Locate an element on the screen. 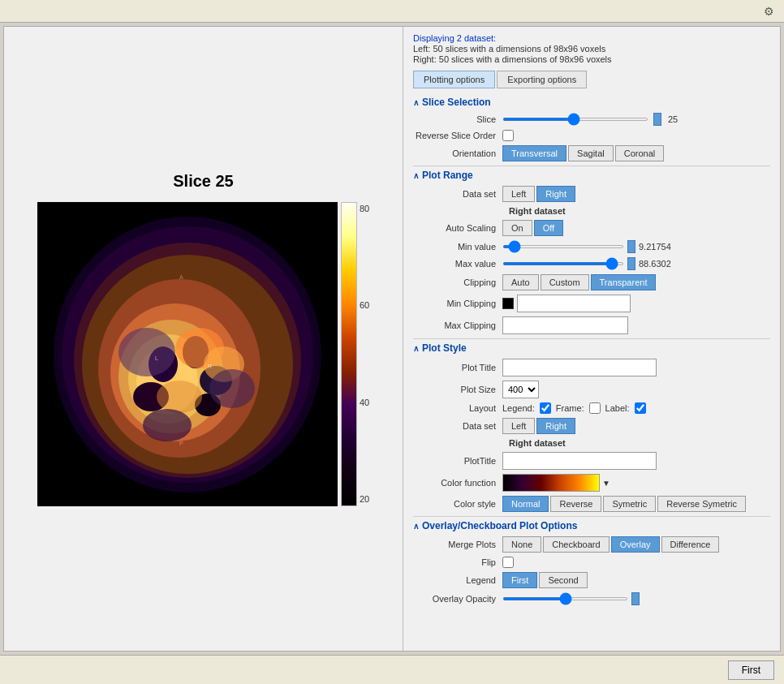 The width and height of the screenshot is (784, 684). min-value-slider is located at coordinates (563, 247).